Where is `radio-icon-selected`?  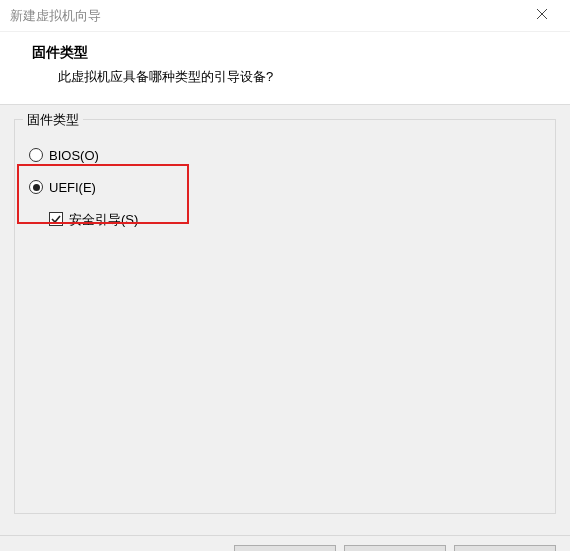
radio-icon-selected is located at coordinates (36, 187).